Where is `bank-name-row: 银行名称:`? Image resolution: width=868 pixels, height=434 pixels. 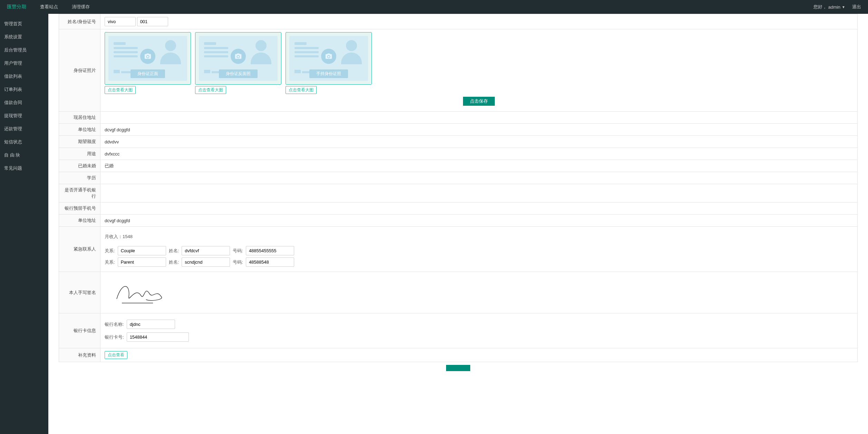 bank-name-row: 银行名称: is located at coordinates (479, 324).